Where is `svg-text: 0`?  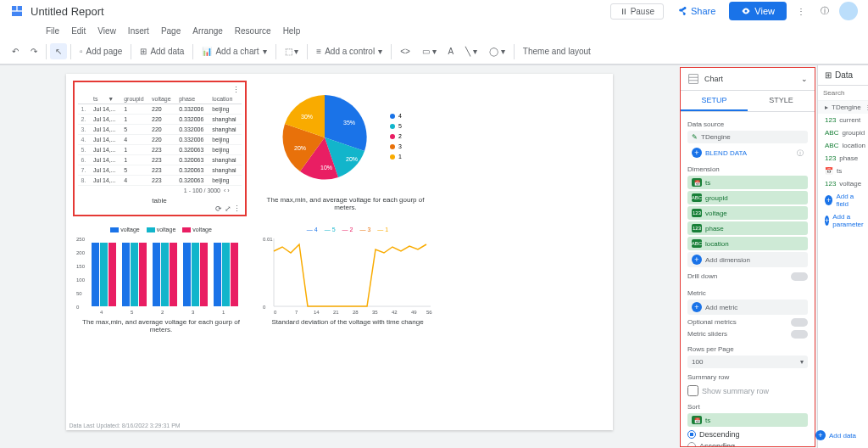
svg-text: 0 is located at coordinates (78, 307).